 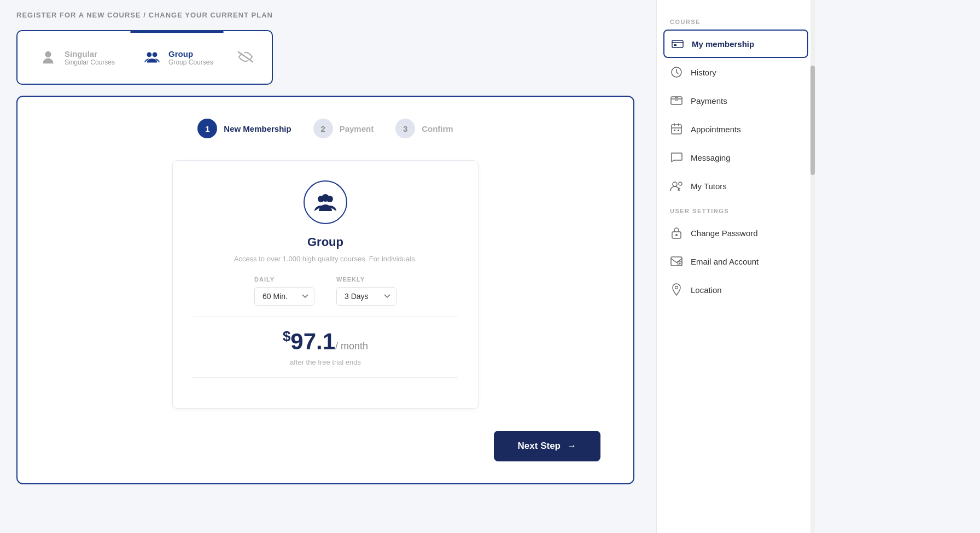 What do you see at coordinates (716, 129) in the screenshot?
I see `sidebar-appointments-label: Appointments` at bounding box center [716, 129].